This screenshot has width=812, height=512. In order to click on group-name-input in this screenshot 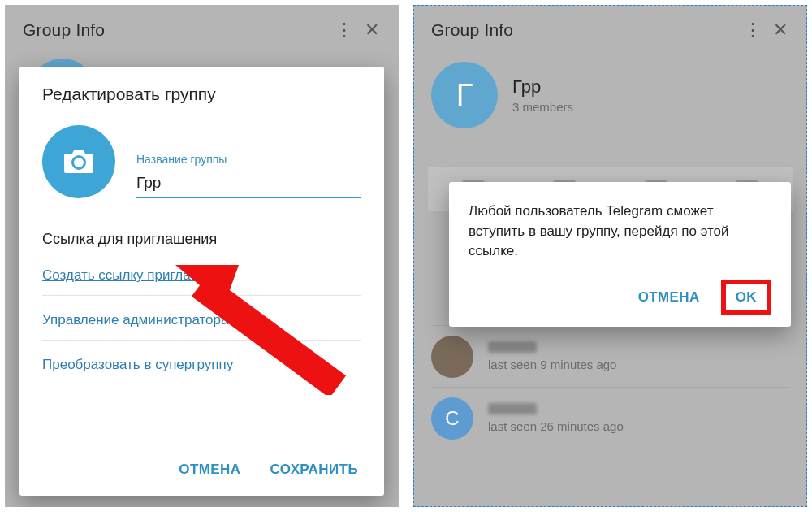, I will do `click(248, 184)`.